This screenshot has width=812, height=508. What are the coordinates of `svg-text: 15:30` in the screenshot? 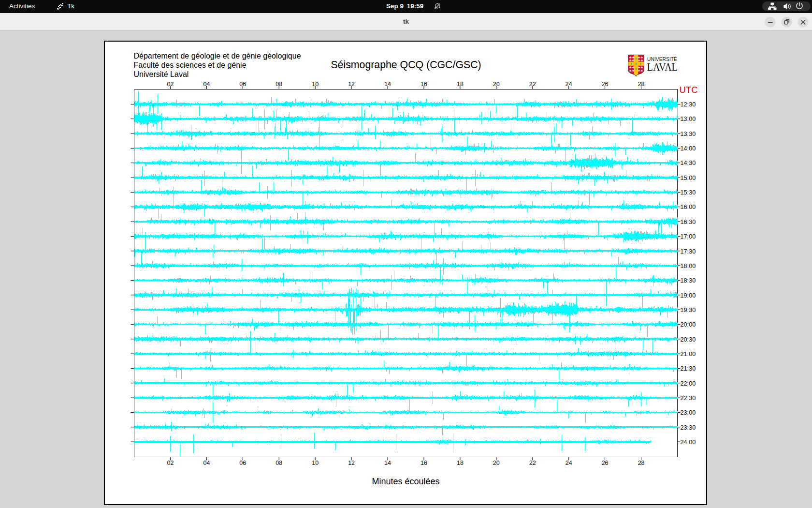 It's located at (688, 193).